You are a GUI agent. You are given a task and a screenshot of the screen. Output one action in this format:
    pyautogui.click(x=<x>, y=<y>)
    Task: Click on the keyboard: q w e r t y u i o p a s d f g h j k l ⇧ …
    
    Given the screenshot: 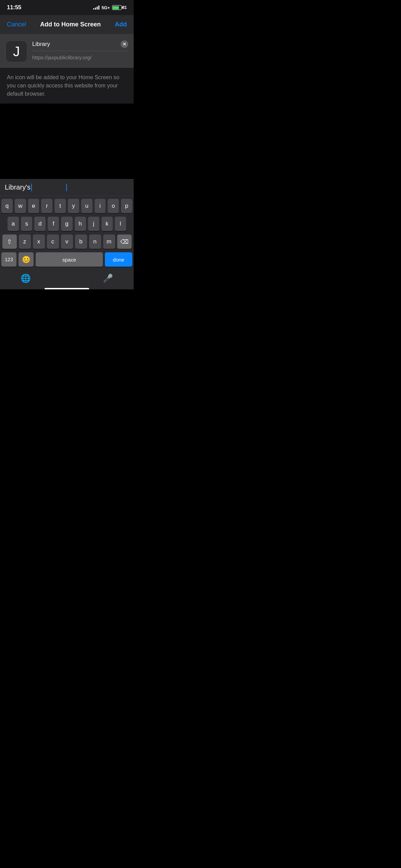 What is the action you would take?
    pyautogui.click(x=67, y=234)
    